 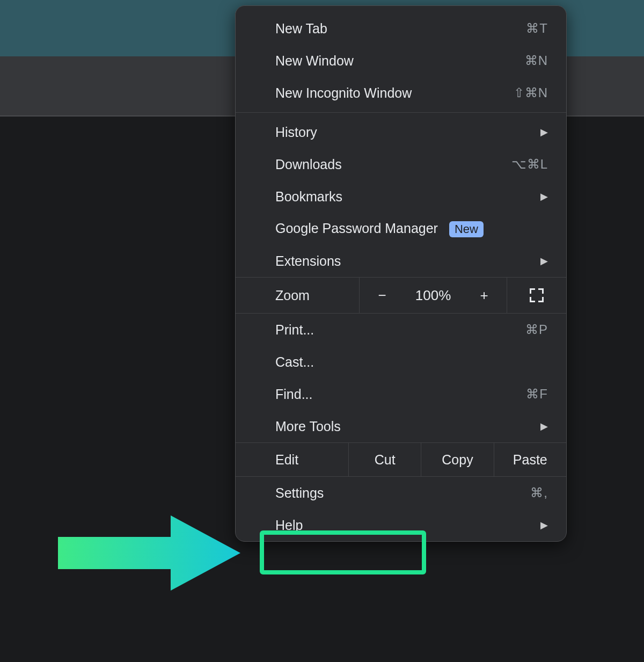 What do you see at coordinates (401, 113) in the screenshot?
I see `menu-separator` at bounding box center [401, 113].